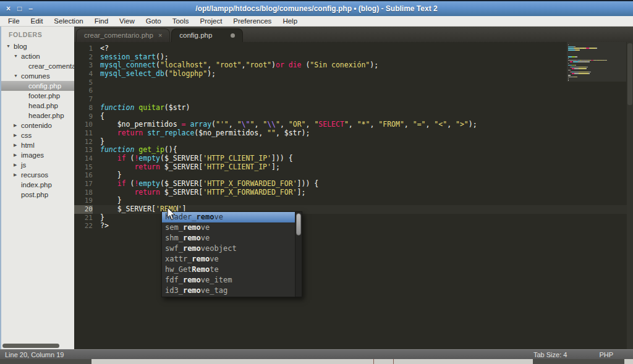  What do you see at coordinates (38, 56) in the screenshot?
I see `sidebar-item-action: ▼action` at bounding box center [38, 56].